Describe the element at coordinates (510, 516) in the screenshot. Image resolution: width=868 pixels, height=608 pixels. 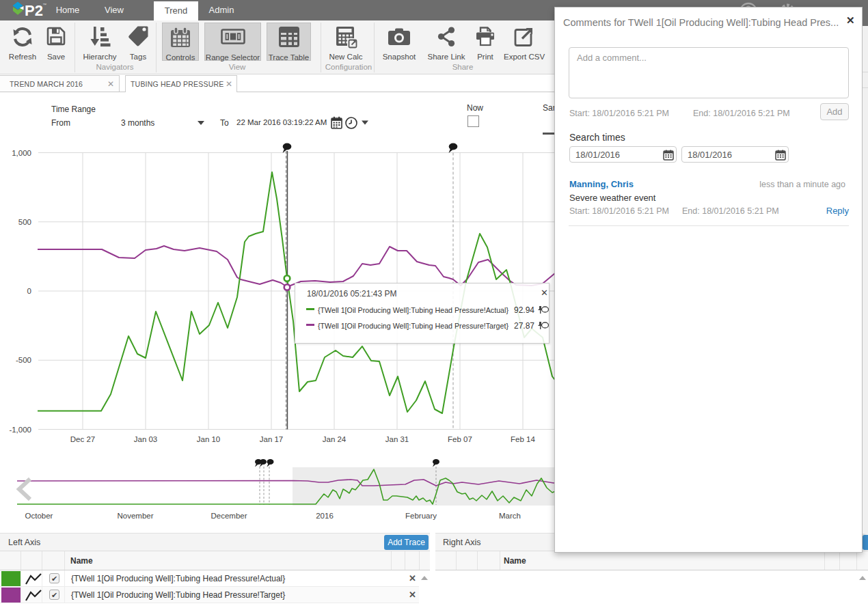
I see `svg-text: March` at that location.